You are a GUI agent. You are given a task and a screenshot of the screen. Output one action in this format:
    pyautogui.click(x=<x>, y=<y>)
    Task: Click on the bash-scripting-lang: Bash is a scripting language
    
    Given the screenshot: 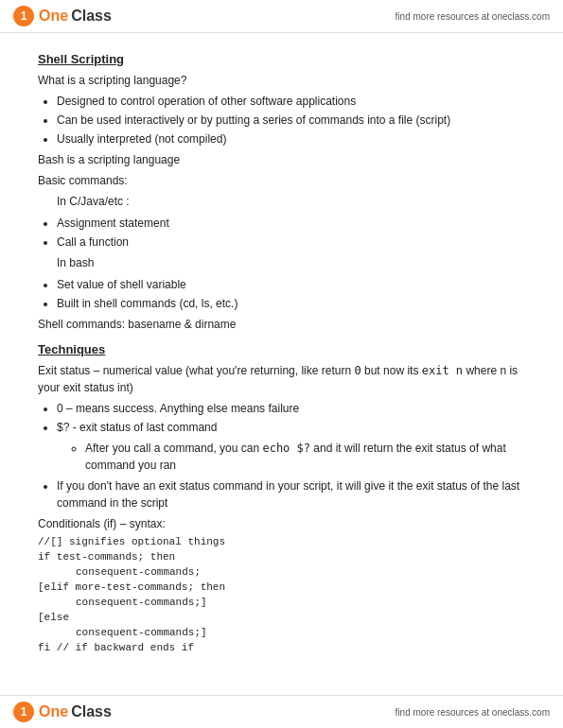 What is the action you would take?
    pyautogui.click(x=282, y=160)
    